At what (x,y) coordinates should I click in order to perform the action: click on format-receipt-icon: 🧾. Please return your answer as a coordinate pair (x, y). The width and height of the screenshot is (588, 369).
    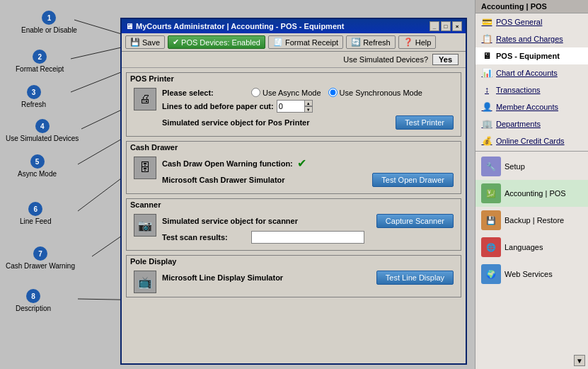
    Looking at the image, I should click on (278, 42).